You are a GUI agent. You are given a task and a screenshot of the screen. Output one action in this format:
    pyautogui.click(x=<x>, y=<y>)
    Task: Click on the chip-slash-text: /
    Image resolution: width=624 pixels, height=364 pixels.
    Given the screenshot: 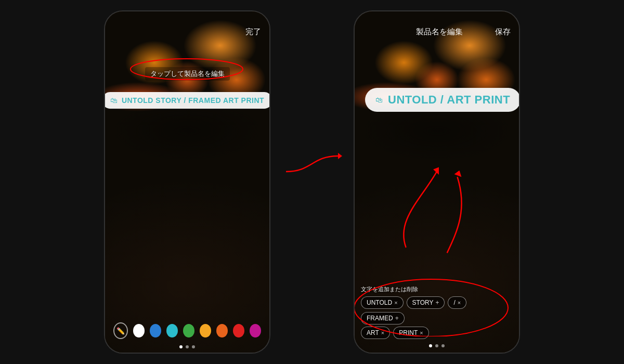 What is the action you would take?
    pyautogui.click(x=454, y=303)
    